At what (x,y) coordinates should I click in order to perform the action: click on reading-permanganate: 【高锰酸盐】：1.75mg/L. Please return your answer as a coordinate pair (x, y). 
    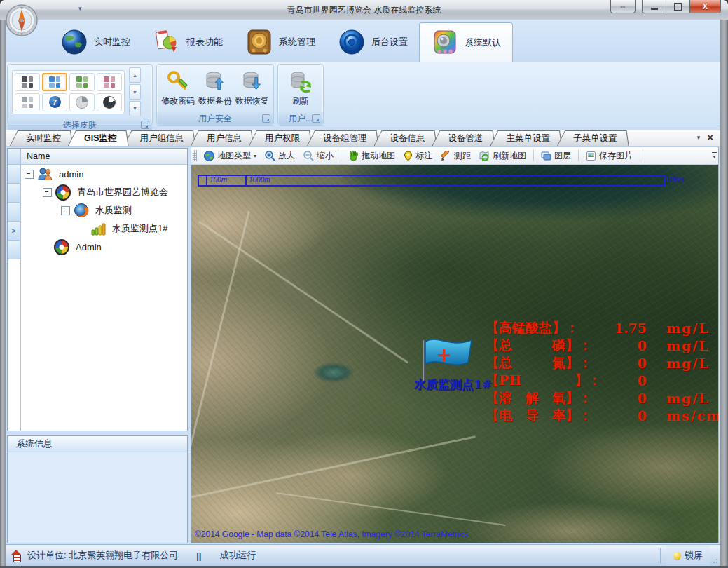
    Looking at the image, I should click on (602, 328).